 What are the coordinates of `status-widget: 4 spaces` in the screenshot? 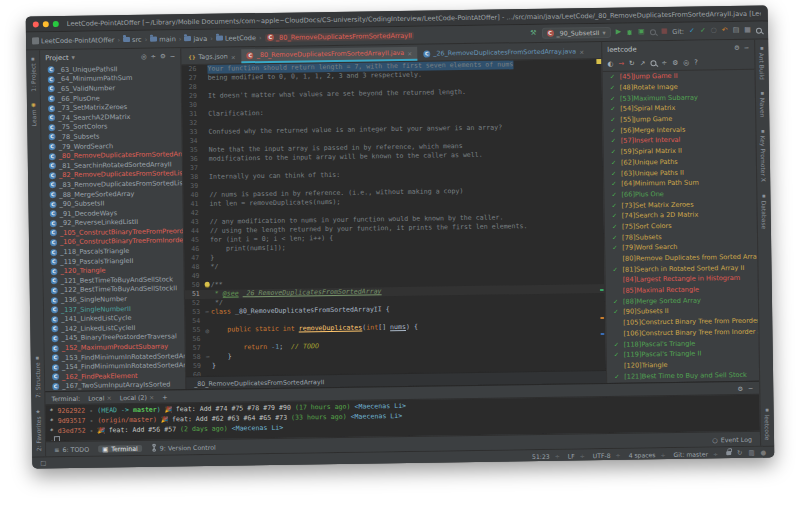 It's located at (648, 455).